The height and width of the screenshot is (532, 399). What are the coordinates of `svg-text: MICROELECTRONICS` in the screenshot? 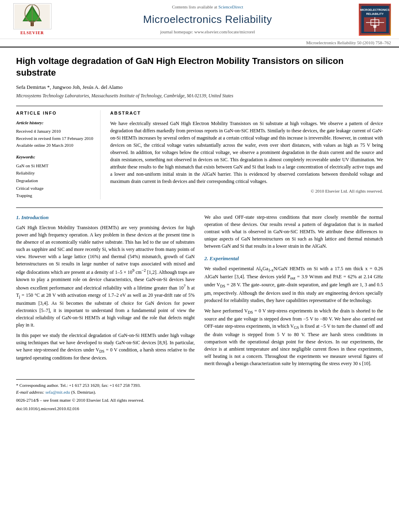 It's located at (375, 10).